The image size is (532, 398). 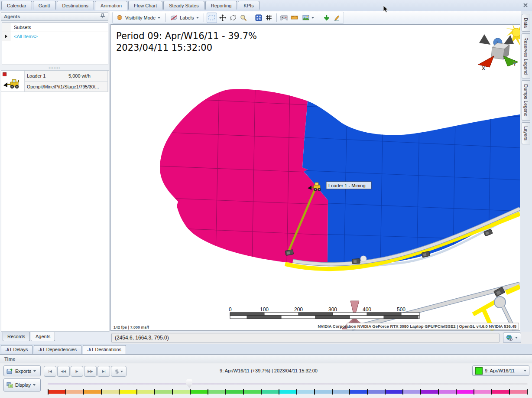 I want to click on agent-rate-cell: 5,000 wt/h, so click(x=87, y=76).